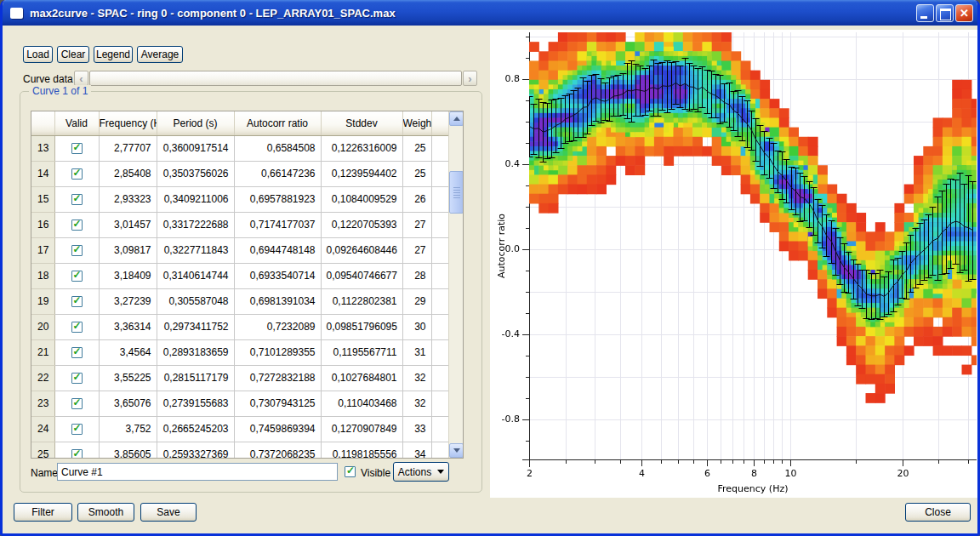 The width and height of the screenshot is (980, 536). Describe the element at coordinates (421, 471) in the screenshot. I see `actions-button: Actions` at that location.